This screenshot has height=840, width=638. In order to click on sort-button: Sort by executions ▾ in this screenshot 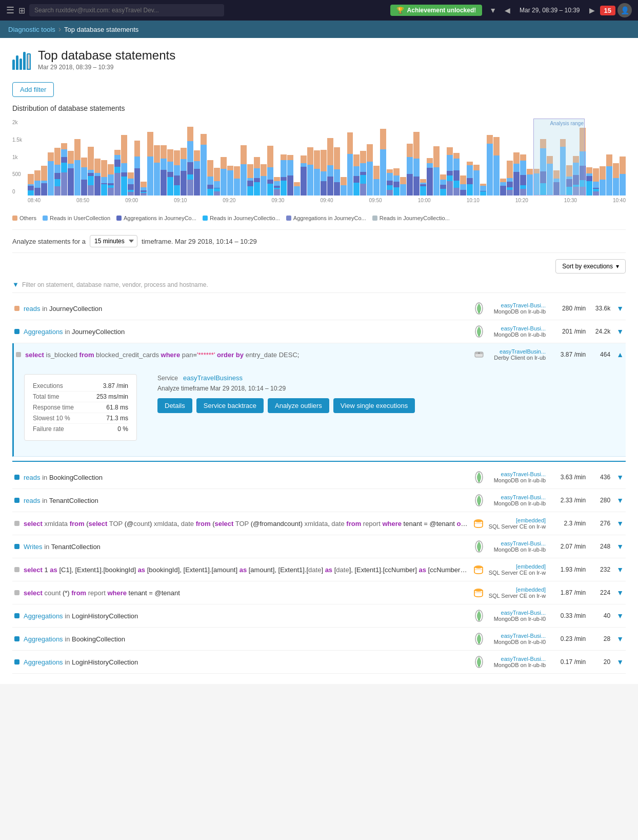, I will do `click(591, 266)`.